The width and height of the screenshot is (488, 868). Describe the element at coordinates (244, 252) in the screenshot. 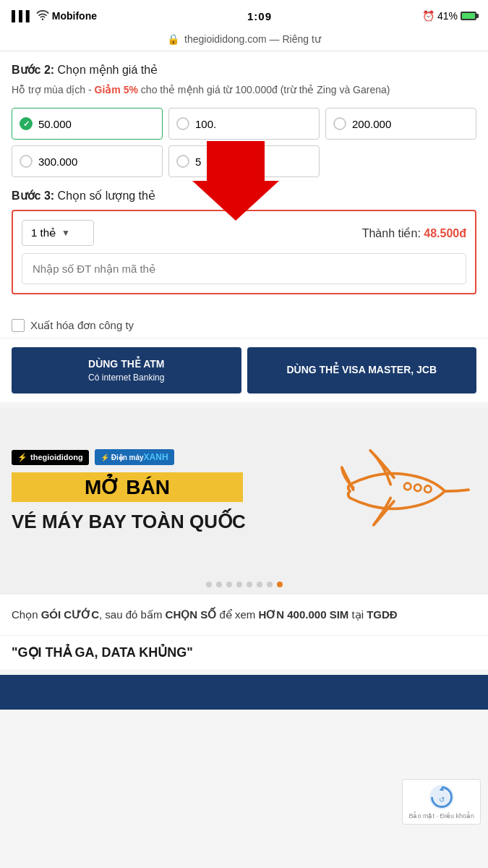

I see `arrow-container: 1 thẻ ▼ Thành tiền: 48.500đ` at that location.